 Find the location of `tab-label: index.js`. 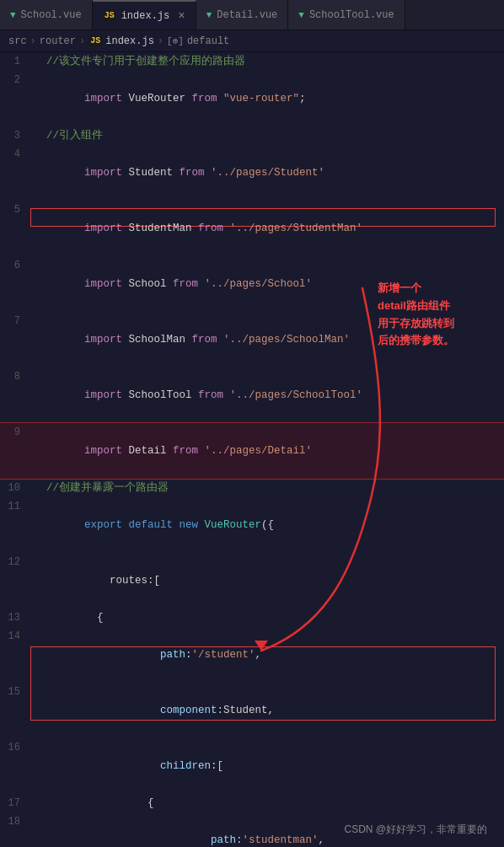

tab-label: index.js is located at coordinates (146, 16).